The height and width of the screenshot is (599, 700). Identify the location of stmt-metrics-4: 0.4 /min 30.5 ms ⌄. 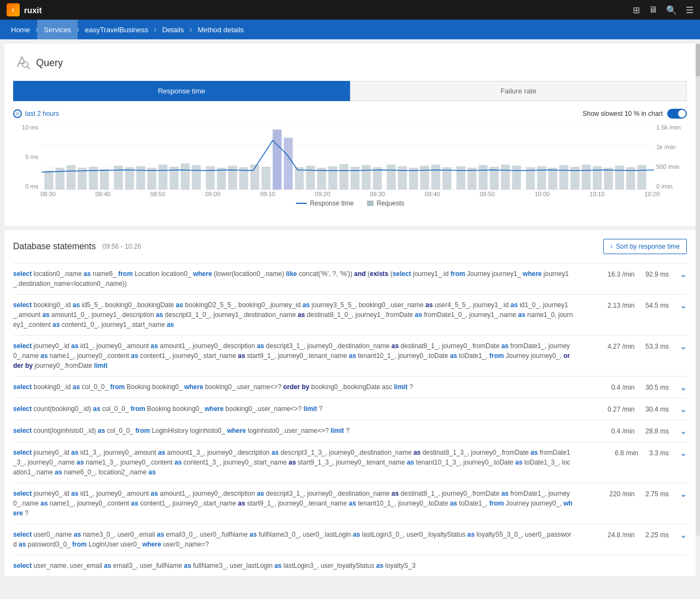
(632, 387).